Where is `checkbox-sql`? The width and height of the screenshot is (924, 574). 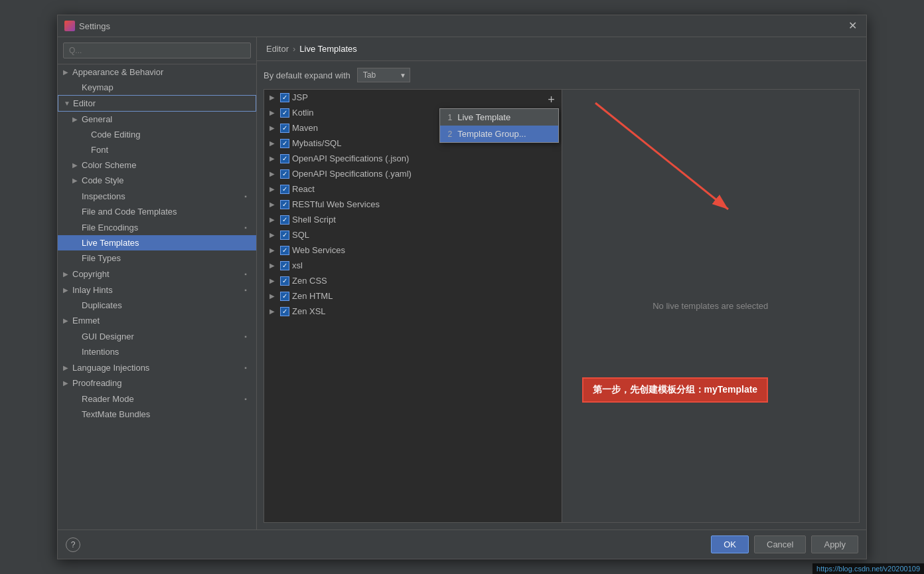
checkbox-sql is located at coordinates (285, 235).